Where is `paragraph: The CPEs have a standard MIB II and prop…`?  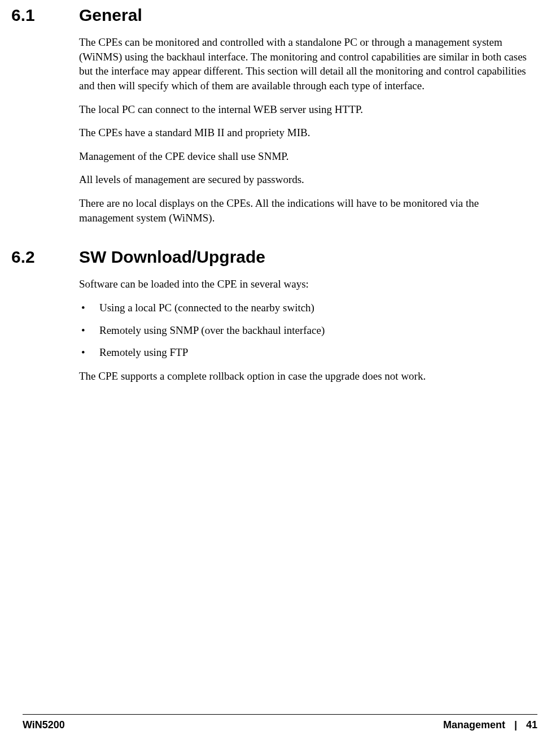 paragraph: The CPEs have a standard MIB II and prop… is located at coordinates (305, 133).